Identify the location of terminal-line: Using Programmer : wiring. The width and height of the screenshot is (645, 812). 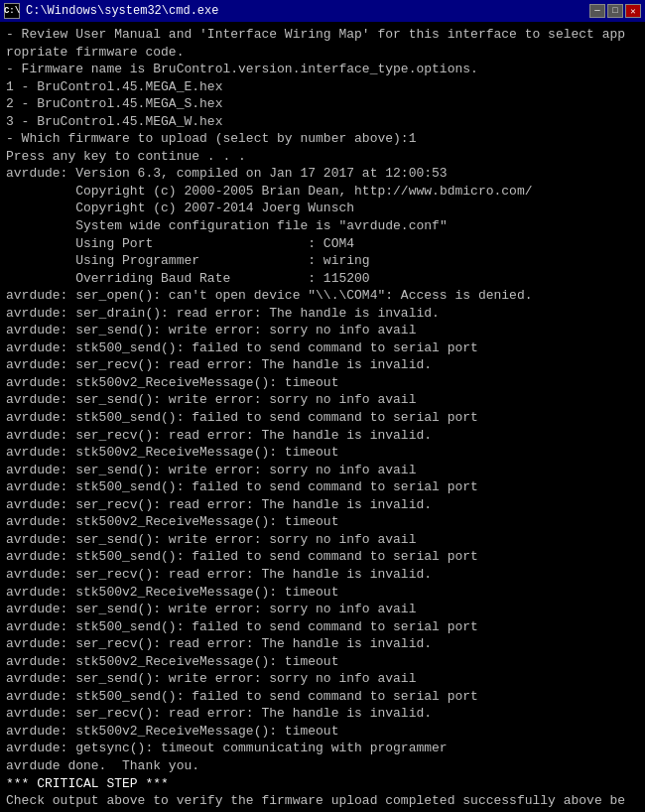
(322, 261).